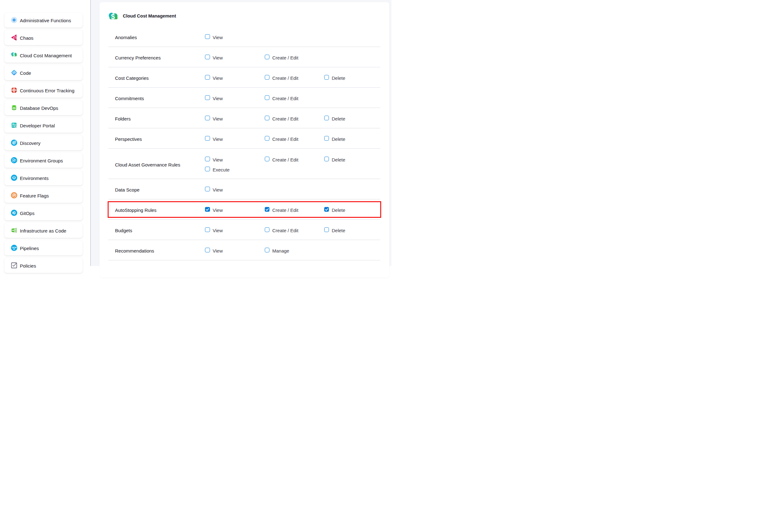 The image size is (783, 532). Describe the element at coordinates (43, 231) in the screenshot. I see `module-card-label: Infrastructure as Code` at that location.